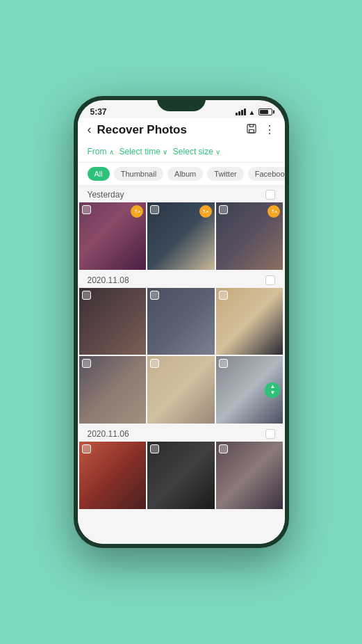 Image resolution: width=362 pixels, height=644 pixels. Describe the element at coordinates (185, 174) in the screenshot. I see `cat-album: Album` at that location.